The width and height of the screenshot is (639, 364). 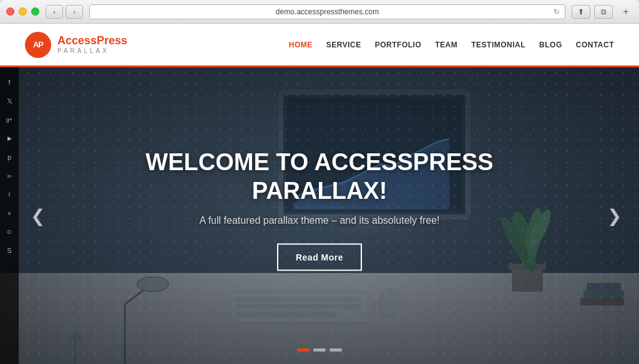 What do you see at coordinates (38, 45) in the screenshot?
I see `logo-icon: AP` at bounding box center [38, 45].